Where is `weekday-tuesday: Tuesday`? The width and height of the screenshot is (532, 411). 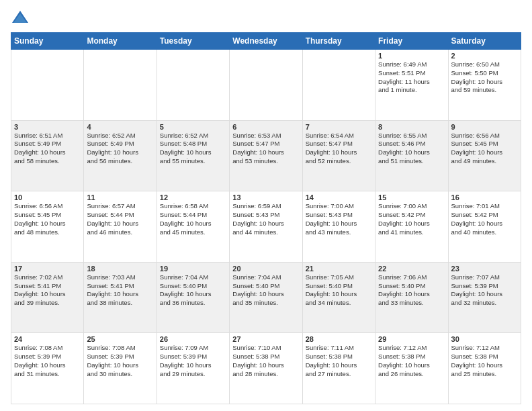
weekday-tuesday: Tuesday is located at coordinates (193, 42).